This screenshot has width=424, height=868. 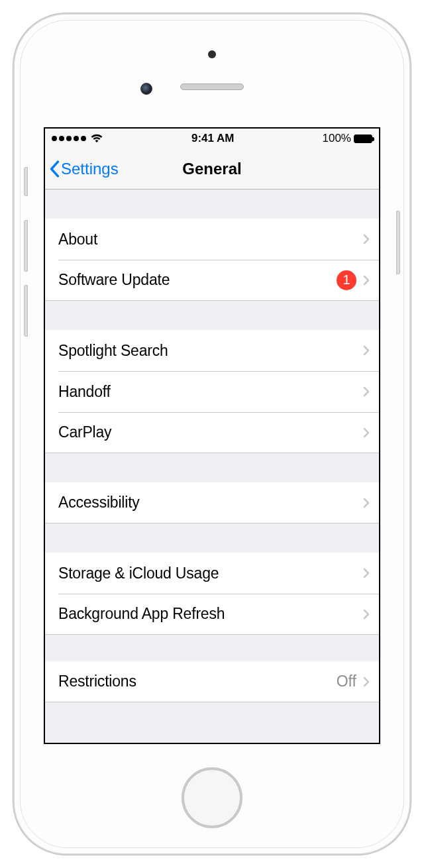 What do you see at coordinates (212, 392) in the screenshot?
I see `cell-handoff: Handoff` at bounding box center [212, 392].